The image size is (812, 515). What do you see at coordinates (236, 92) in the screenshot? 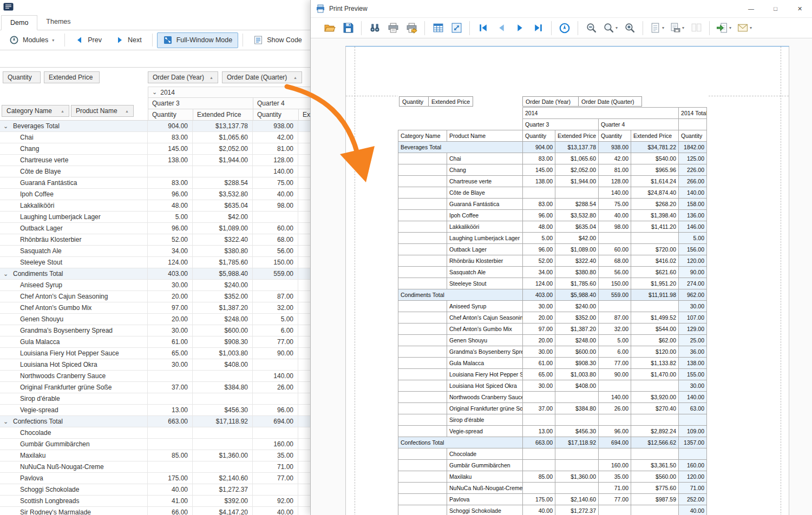
I see `column-group-2014: ⌄2014` at bounding box center [236, 92].